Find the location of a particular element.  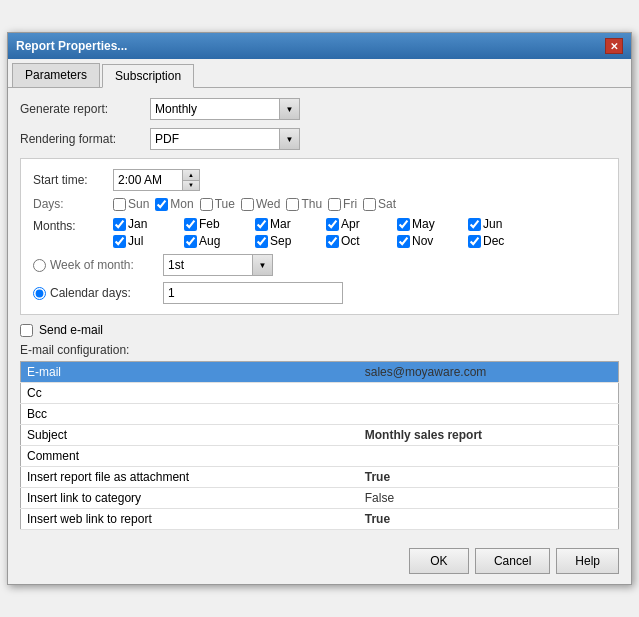

day-thu: Thu is located at coordinates (304, 204).